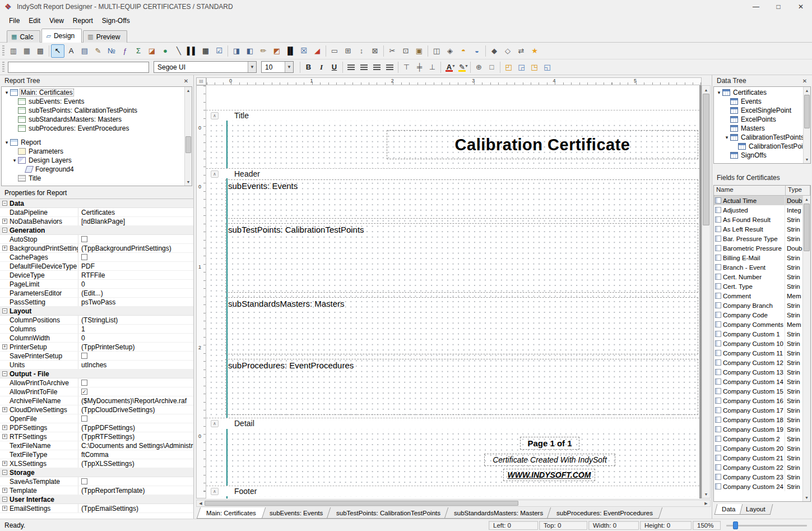 The height and width of the screenshot is (531, 812). What do you see at coordinates (758, 400) in the screenshot?
I see `field-row-company-custom-16: Company Custom 16Strin` at bounding box center [758, 400].